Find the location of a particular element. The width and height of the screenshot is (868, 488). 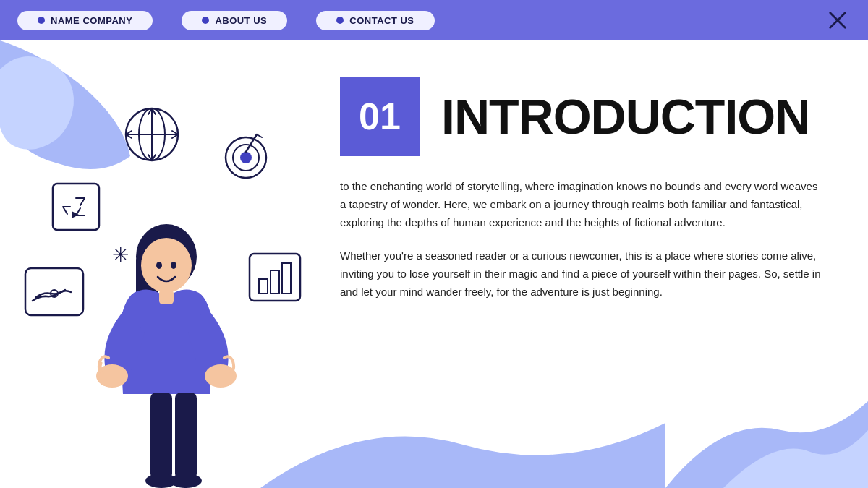

section-title: INTRODUCTION is located at coordinates (625, 116).